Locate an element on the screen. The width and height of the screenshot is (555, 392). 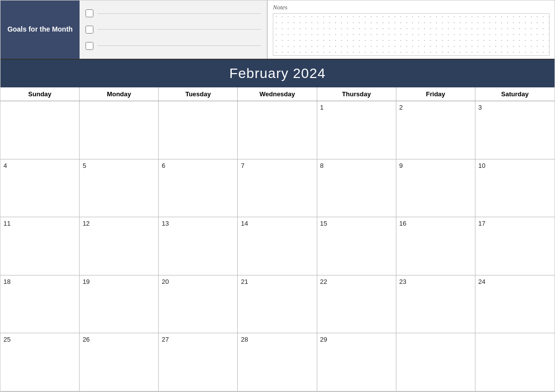
day-of-week-friday: Friday is located at coordinates (436, 94).